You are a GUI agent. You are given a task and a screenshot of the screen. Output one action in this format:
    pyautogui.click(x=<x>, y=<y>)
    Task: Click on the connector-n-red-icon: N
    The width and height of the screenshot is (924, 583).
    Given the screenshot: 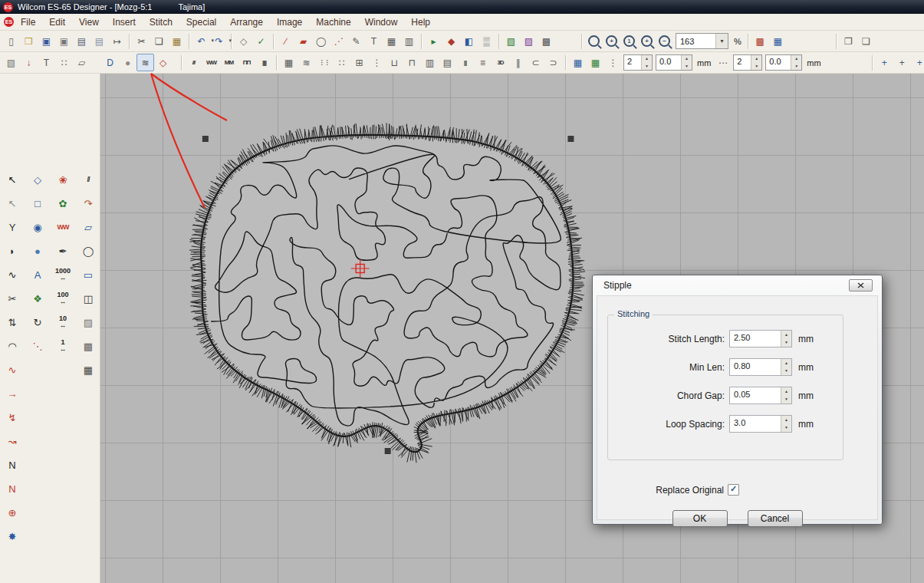 What is the action you would take?
    pyautogui.click(x=12, y=489)
    